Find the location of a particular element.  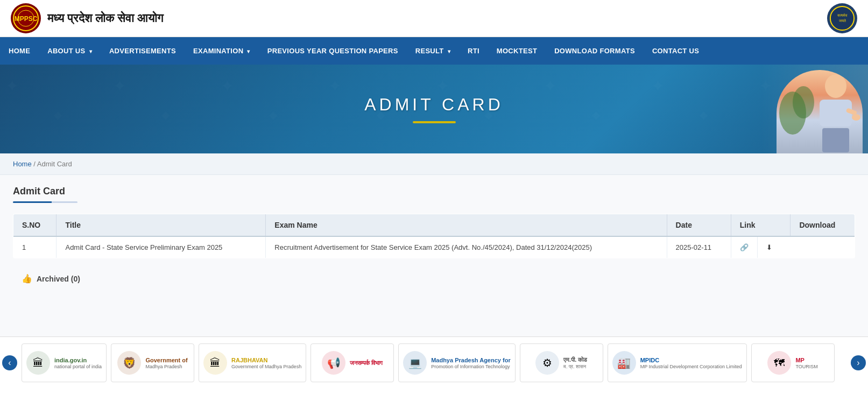

footer-logo-sub: Government of Madhya Pradesh is located at coordinates (266, 367).